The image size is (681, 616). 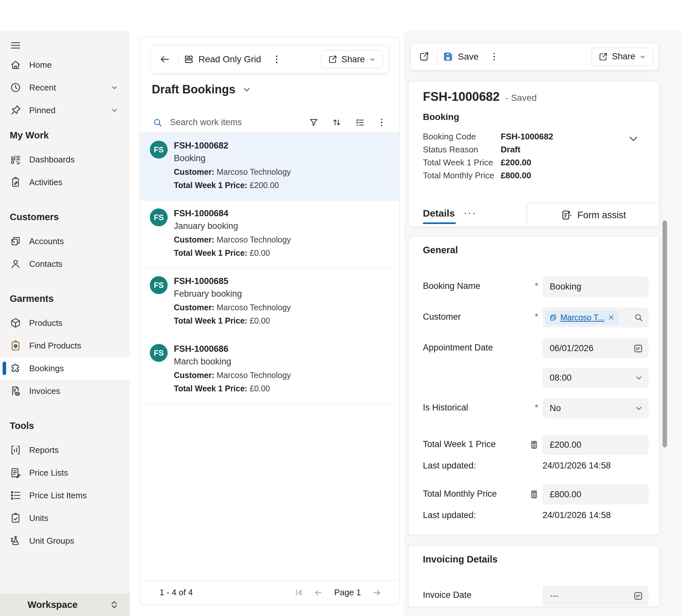 What do you see at coordinates (270, 167) in the screenshot?
I see `list-item: FS FSH-1000682 Booking Customer: Marcoso…` at bounding box center [270, 167].